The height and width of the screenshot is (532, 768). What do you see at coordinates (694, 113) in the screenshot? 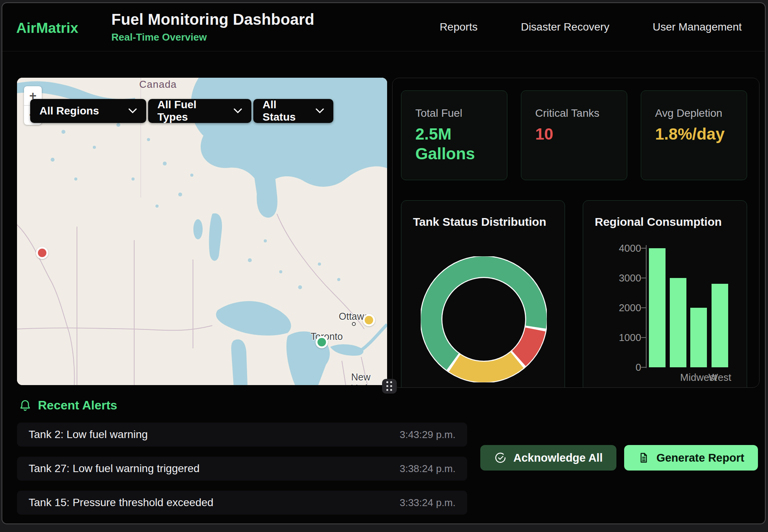
I see `stat-label: Avg Depletion` at bounding box center [694, 113].